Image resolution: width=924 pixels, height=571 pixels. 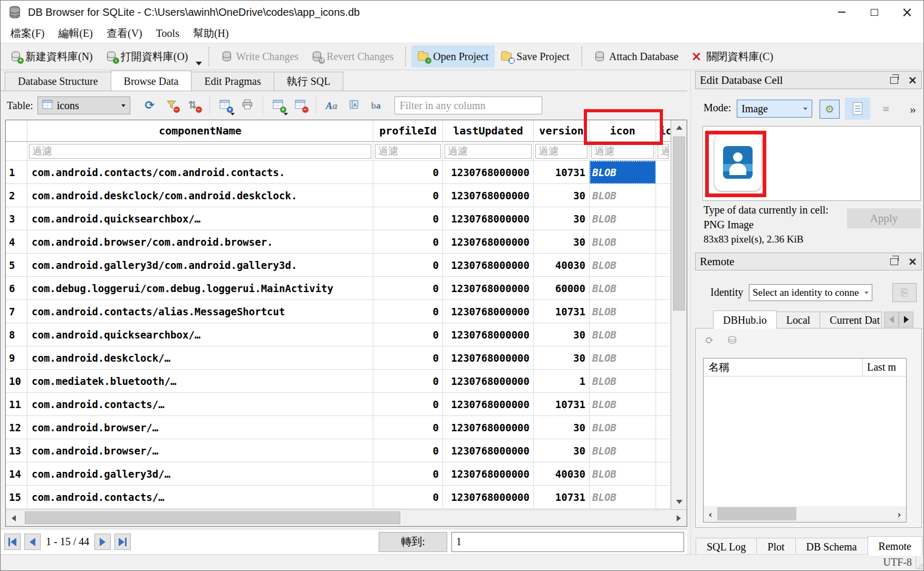 What do you see at coordinates (663, 151) in the screenshot?
I see `filter-input-ic: 過濾` at bounding box center [663, 151].